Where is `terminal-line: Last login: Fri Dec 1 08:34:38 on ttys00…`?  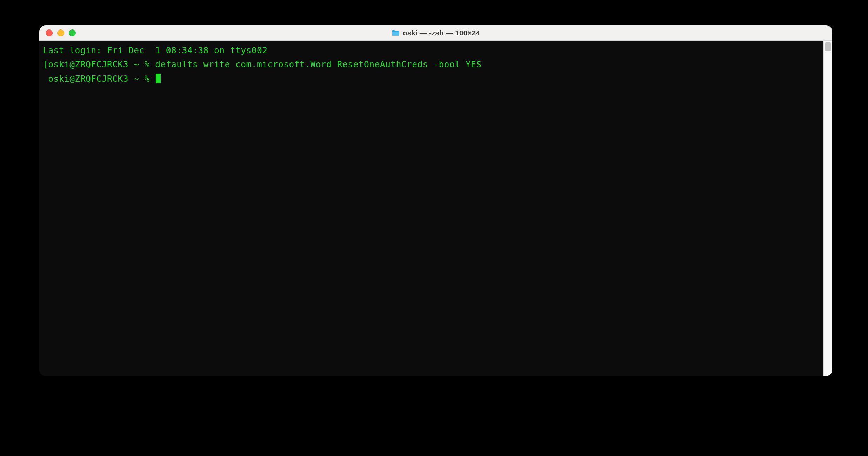
terminal-line: Last login: Fri Dec 1 08:34:38 on ttys00… is located at coordinates (432, 51).